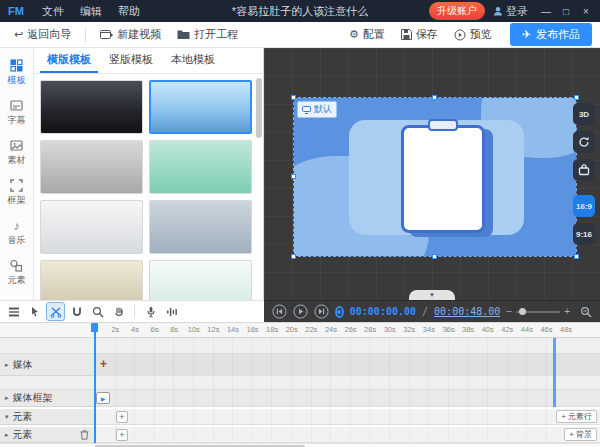  What do you see at coordinates (103, 398) in the screenshot?
I see `media-frame-clip: ▶` at bounding box center [103, 398].